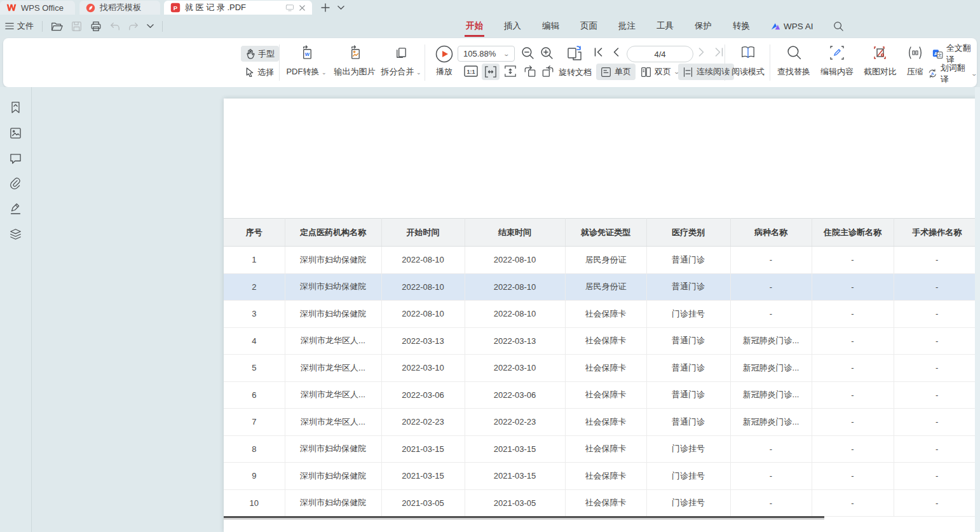  Describe the element at coordinates (602, 287) in the screenshot. I see `table-row: 2深圳市妇幼保健院2022-08-102022-08-10居民身份证普通门诊--…` at that location.